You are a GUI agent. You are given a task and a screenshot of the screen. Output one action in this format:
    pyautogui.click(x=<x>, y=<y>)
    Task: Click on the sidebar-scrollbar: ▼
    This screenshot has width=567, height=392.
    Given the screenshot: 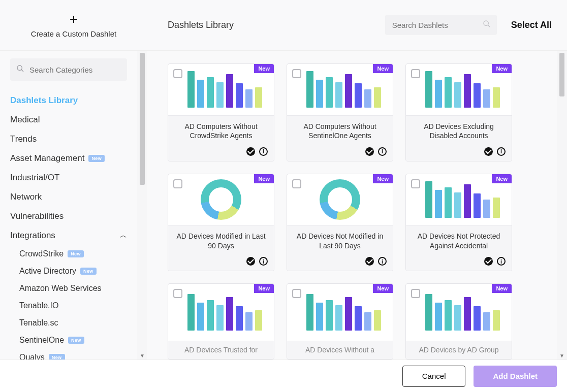 What is the action you would take?
    pyautogui.click(x=142, y=205)
    